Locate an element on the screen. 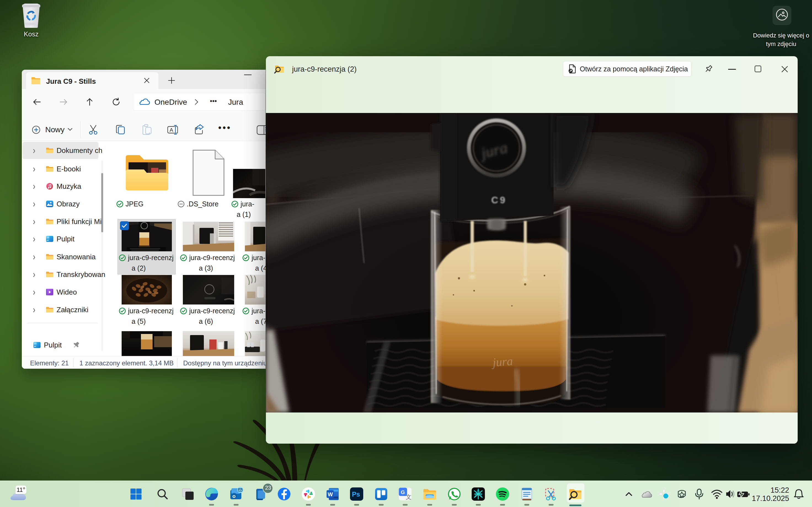  svg-text: C9 is located at coordinates (499, 200).